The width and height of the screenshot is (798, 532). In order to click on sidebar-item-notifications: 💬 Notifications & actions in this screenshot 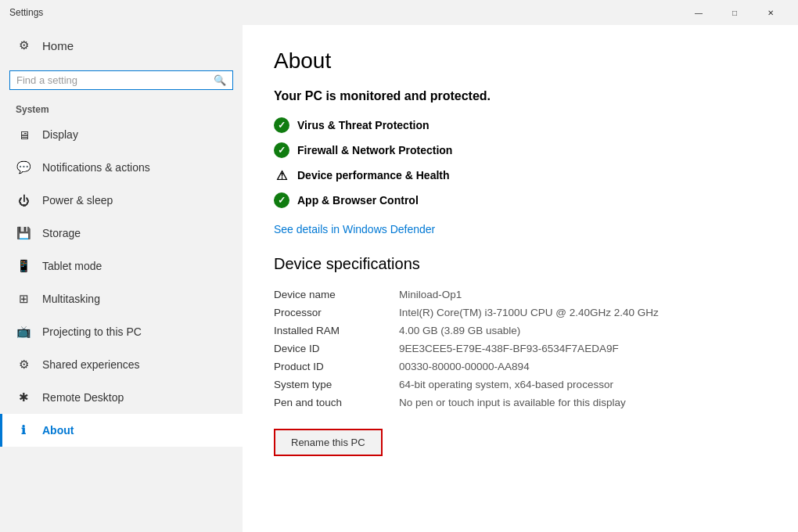, I will do `click(121, 167)`.